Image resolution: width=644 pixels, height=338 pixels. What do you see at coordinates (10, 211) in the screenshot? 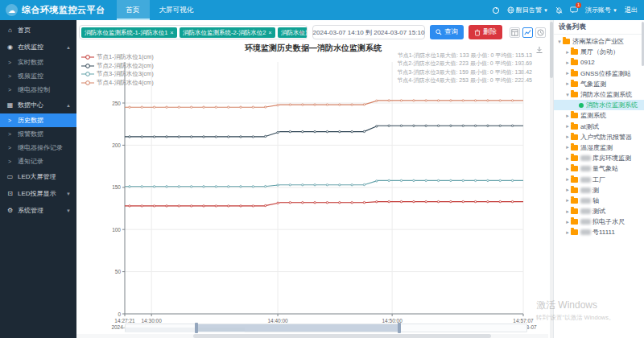
I see `gear-icon: ⚙` at bounding box center [10, 211].